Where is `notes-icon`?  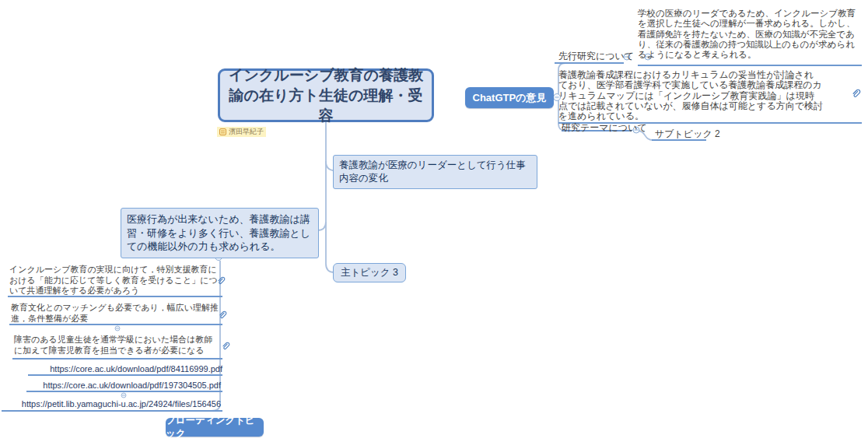
notes-icon is located at coordinates (222, 132).